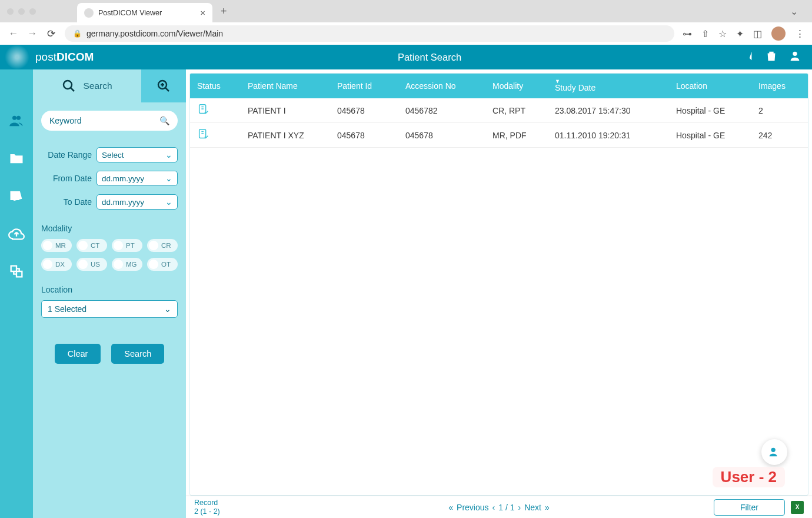  What do you see at coordinates (65, 121) in the screenshot?
I see `keyword-placeholder: Keyword` at bounding box center [65, 121].